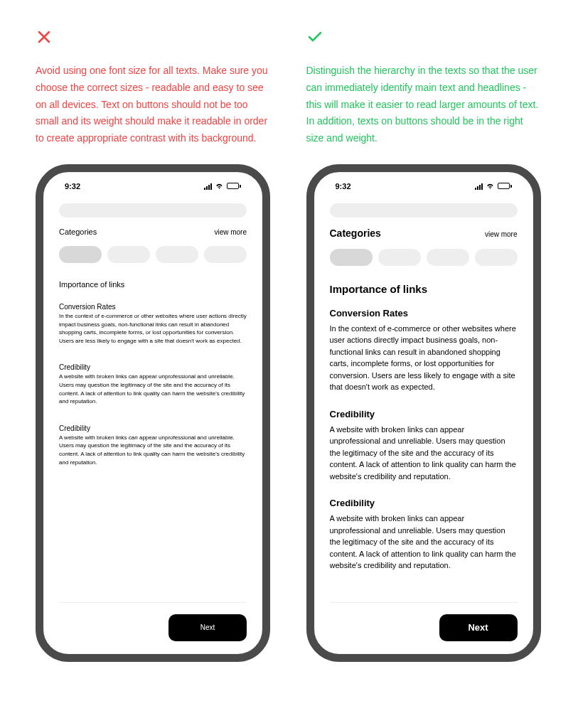  I want to click on bad-description: Avoid using one font size for all texts.…, so click(154, 105).